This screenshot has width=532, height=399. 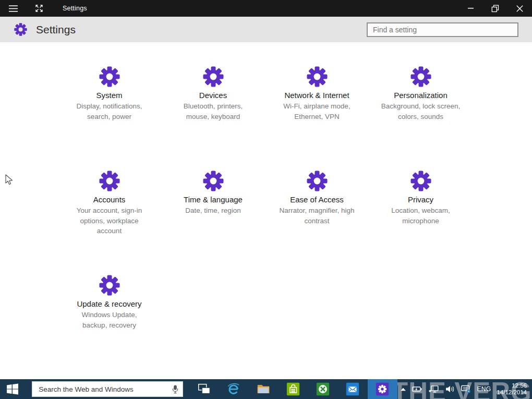 What do you see at coordinates (317, 216) in the screenshot?
I see `tile-description: Narrator, magnifier, high contrast` at bounding box center [317, 216].